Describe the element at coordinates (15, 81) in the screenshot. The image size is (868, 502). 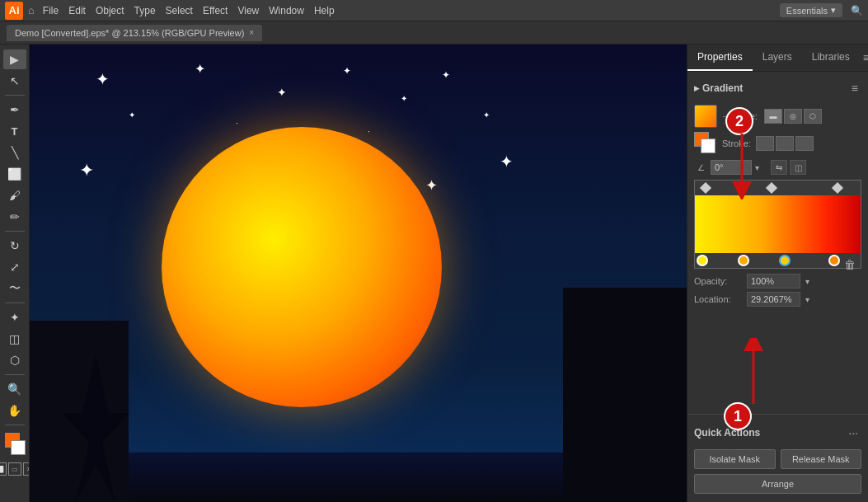
I see `direct-selection-tool: ↖` at that location.